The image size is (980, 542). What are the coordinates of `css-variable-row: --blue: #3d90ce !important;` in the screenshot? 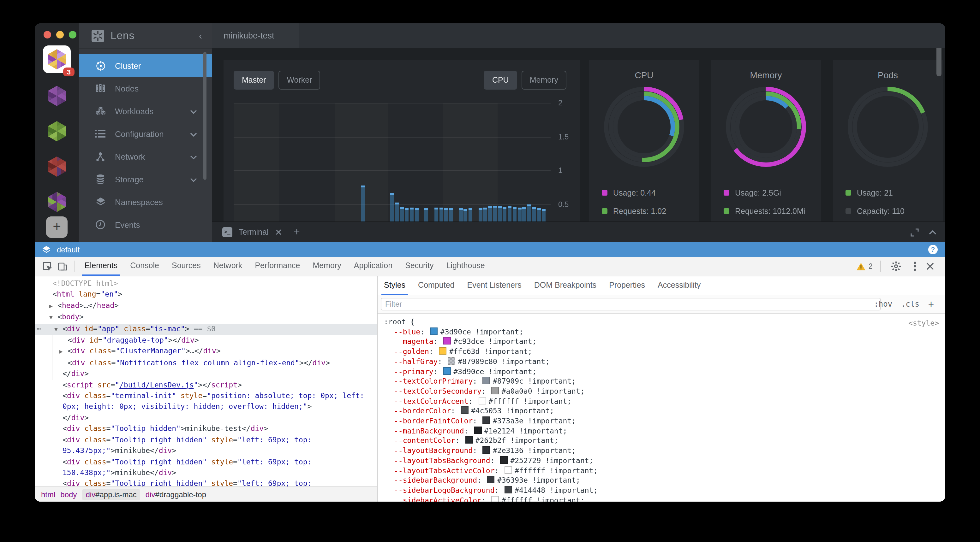 It's located at (662, 332).